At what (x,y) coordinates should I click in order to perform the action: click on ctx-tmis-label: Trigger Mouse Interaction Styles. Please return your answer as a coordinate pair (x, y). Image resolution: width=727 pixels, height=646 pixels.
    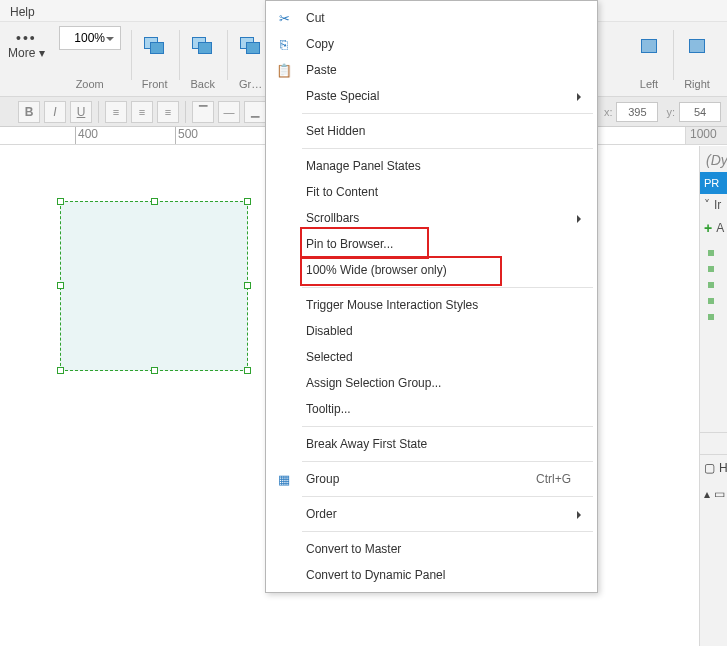
    Looking at the image, I should click on (392, 305).